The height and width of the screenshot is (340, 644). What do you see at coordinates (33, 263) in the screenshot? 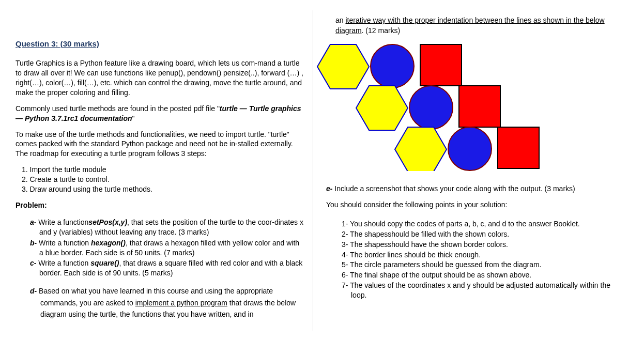
I see `lead-c: c-` at bounding box center [33, 263].